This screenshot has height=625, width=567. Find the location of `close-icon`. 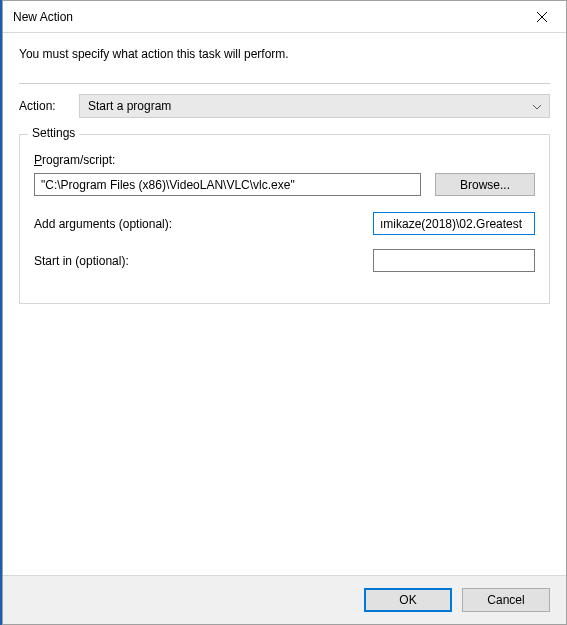

close-icon is located at coordinates (542, 17).